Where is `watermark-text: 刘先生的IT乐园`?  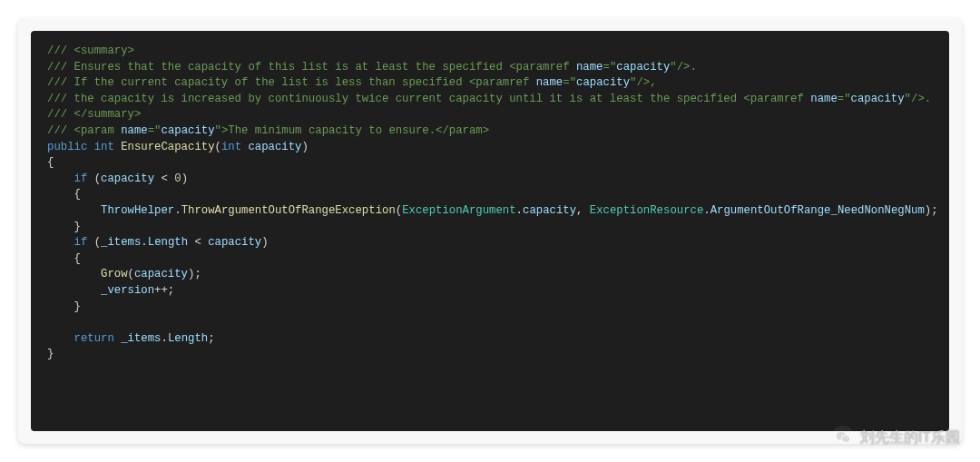
watermark-text: 刘先生的IT乐园 is located at coordinates (910, 437).